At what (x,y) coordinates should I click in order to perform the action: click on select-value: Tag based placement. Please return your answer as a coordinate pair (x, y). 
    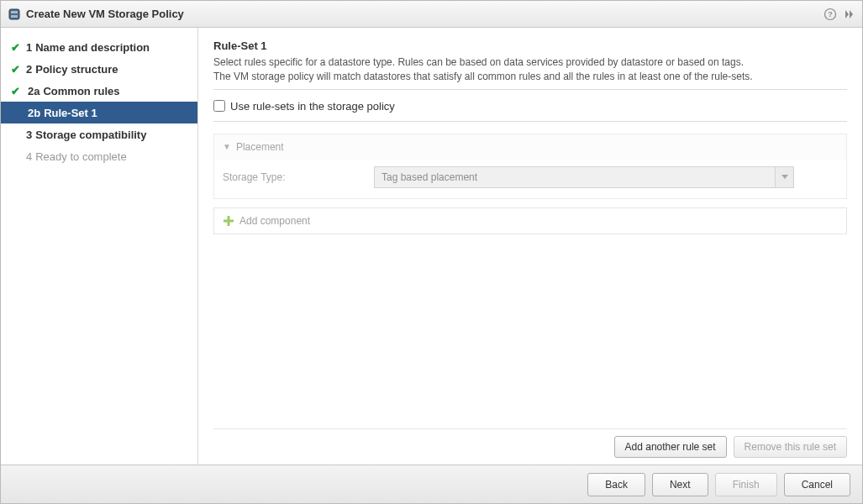
    Looking at the image, I should click on (429, 177).